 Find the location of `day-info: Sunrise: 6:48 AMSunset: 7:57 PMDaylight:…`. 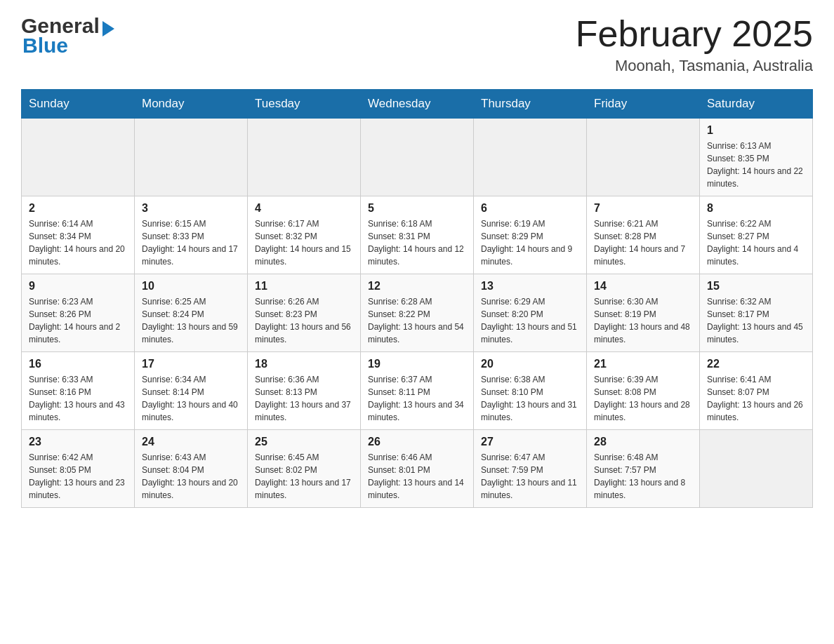

day-info: Sunrise: 6:48 AMSunset: 7:57 PMDaylight:… is located at coordinates (643, 476).